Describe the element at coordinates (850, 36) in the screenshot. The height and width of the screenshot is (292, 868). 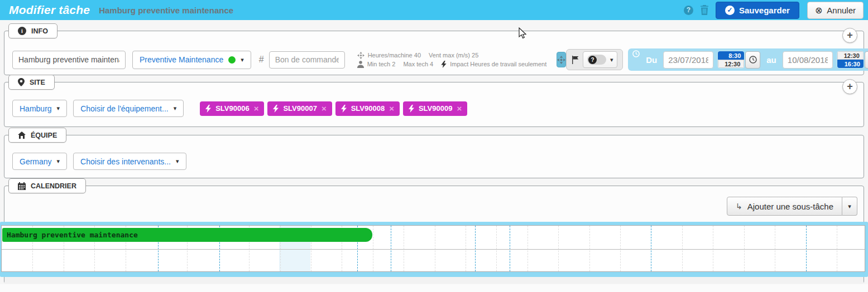
I see `info-add-button: +` at that location.